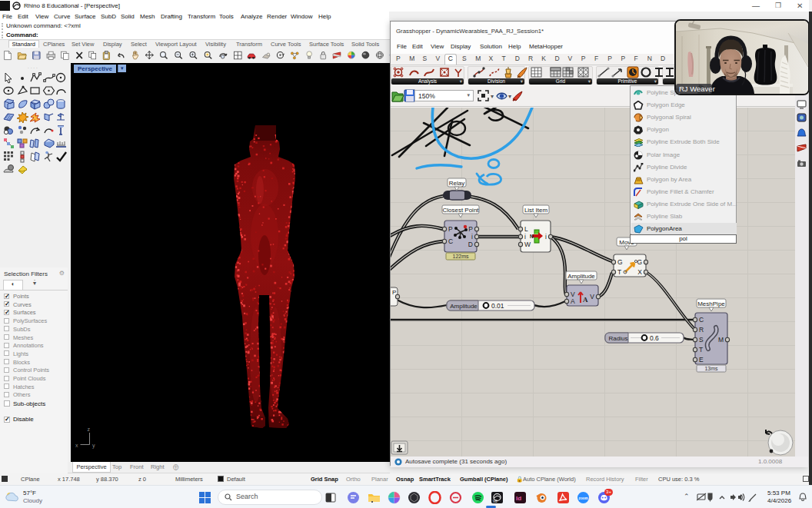 This screenshot has height=508, width=812. I want to click on svg-text: W, so click(527, 244).